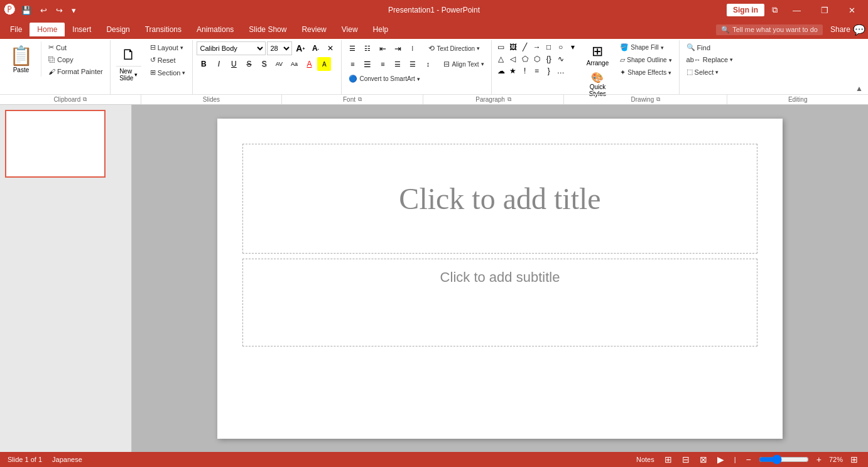 The image size is (868, 467). Describe the element at coordinates (219, 64) in the screenshot. I see `italic-button: I` at that location.